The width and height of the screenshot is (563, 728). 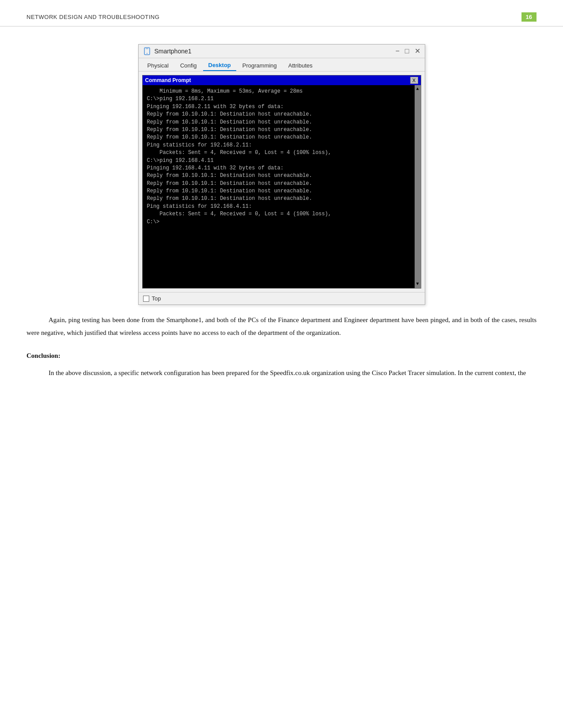 I want to click on cmd-line: Pinging 192.168.4.11 with 32 bytes of da…, so click(x=278, y=169).